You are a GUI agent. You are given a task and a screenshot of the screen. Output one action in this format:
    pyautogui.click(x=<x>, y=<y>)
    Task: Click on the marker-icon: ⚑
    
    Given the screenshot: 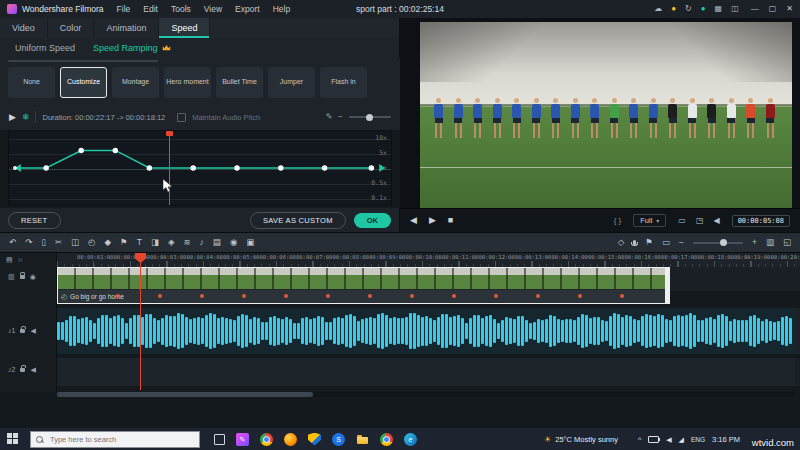 What is the action you would take?
    pyautogui.click(x=124, y=242)
    